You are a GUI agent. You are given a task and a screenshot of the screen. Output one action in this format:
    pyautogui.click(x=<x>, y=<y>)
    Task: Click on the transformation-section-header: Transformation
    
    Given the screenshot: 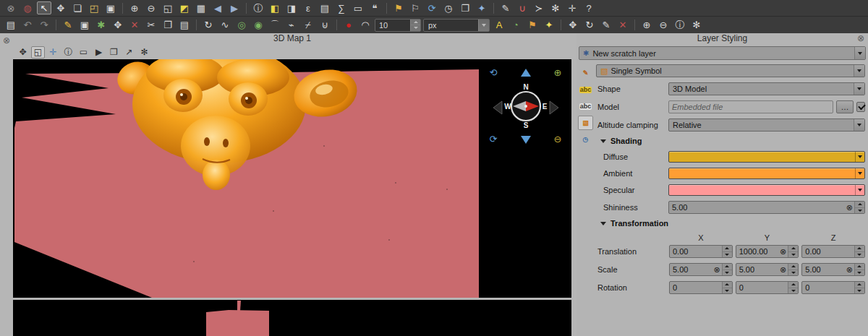 What is the action you would take?
    pyautogui.click(x=733, y=223)
    